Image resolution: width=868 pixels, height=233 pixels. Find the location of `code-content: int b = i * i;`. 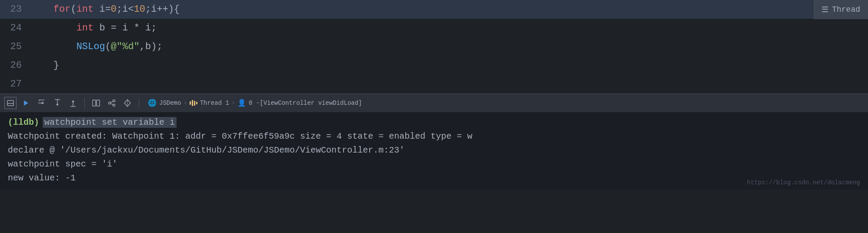

code-content: int b = i * i; is located at coordinates (93, 28).